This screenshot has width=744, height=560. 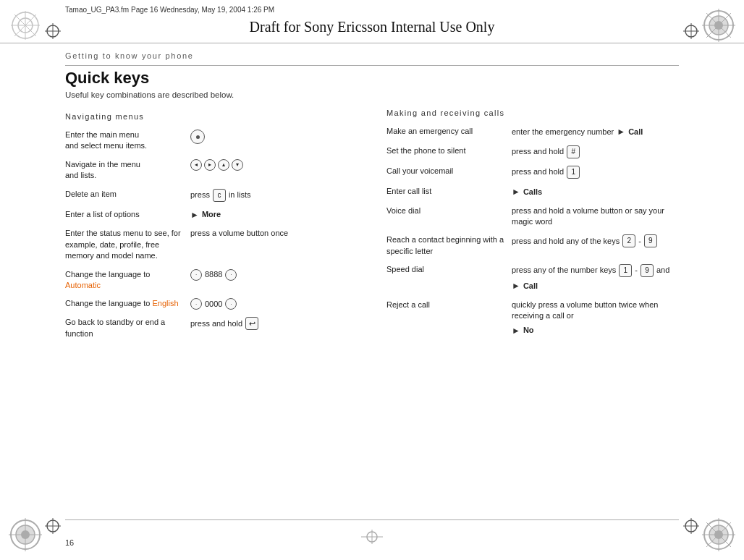 What do you see at coordinates (595, 192) in the screenshot?
I see `row-action: ► Calls` at bounding box center [595, 192].